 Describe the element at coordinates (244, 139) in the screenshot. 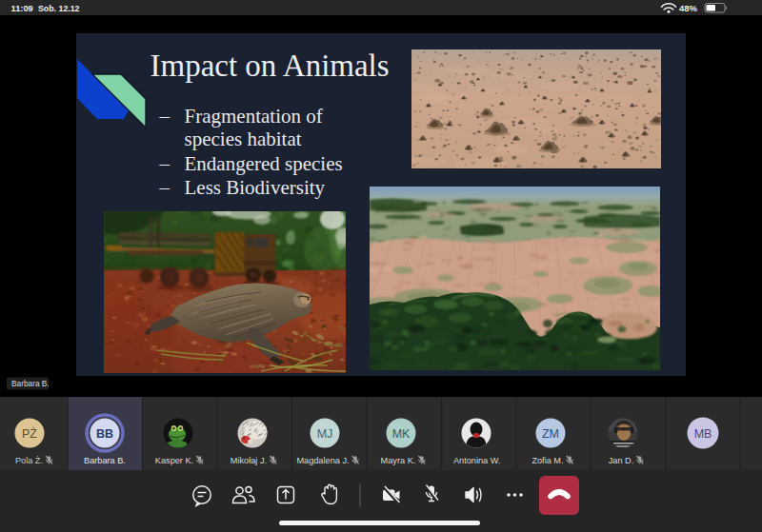

I see `svg-text: species habitat` at that location.